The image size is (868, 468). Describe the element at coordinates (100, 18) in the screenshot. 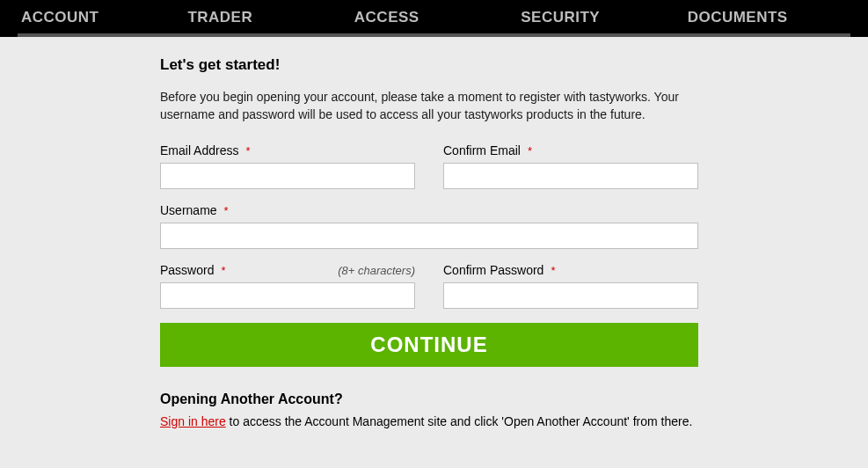

I see `tab-account: ACCOUNT` at that location.